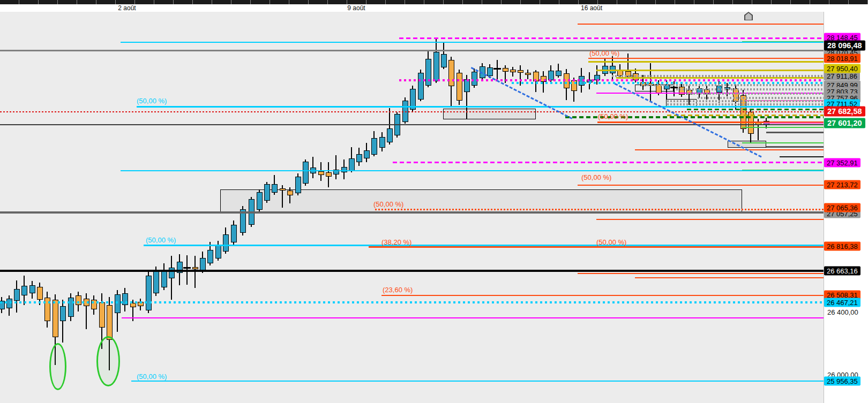 Image resolution: width=868 pixels, height=403 pixels. What do you see at coordinates (434, 2) in the screenshot?
I see `timeline-tick-bar` at bounding box center [434, 2].